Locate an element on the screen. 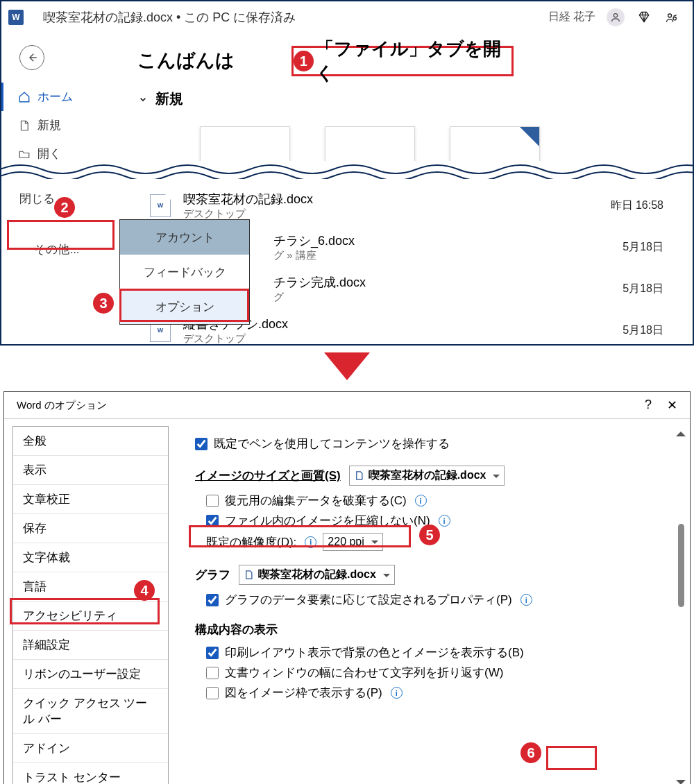  title-bar: W 喫茶室花材の記録.docx • この PC に保存済み 日経 花子 is located at coordinates (347, 17).